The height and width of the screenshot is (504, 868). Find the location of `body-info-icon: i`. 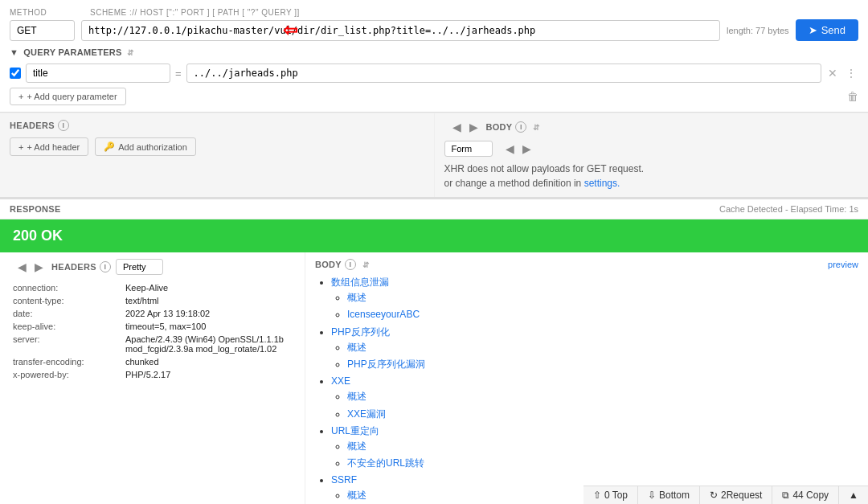

body-info-icon: i is located at coordinates (521, 127).